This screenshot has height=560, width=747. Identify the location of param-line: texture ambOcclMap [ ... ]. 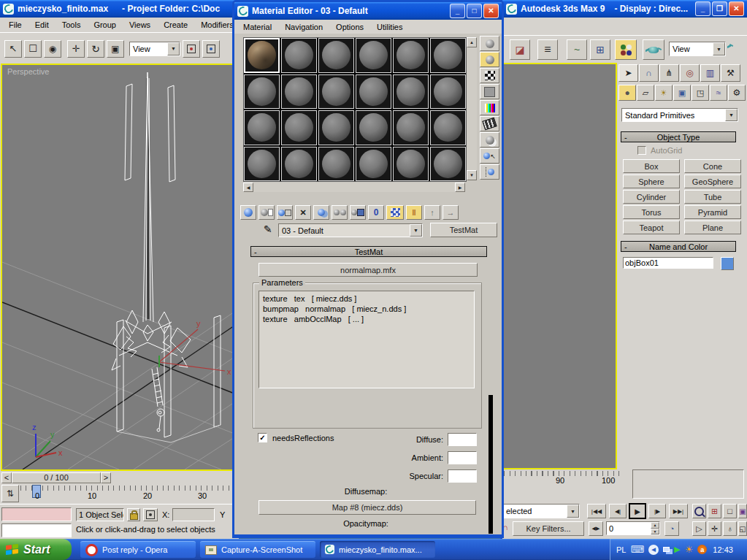
(367, 319).